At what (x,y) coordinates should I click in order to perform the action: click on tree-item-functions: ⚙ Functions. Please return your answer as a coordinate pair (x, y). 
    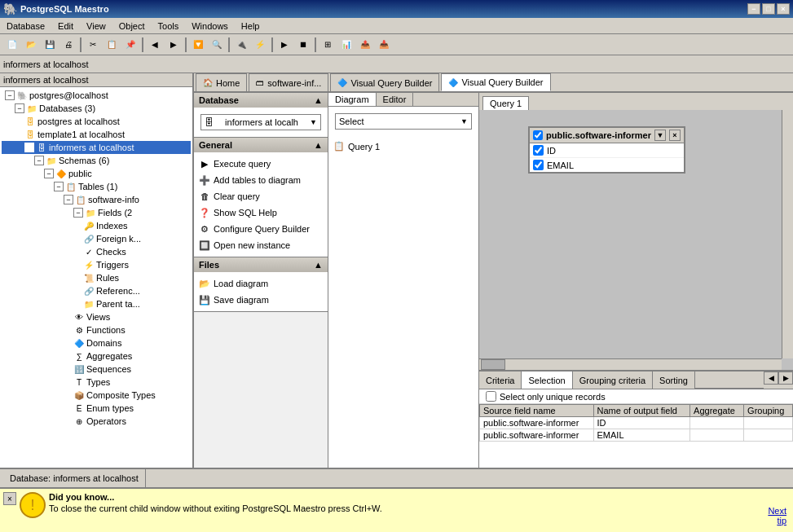
    Looking at the image, I should click on (96, 330).